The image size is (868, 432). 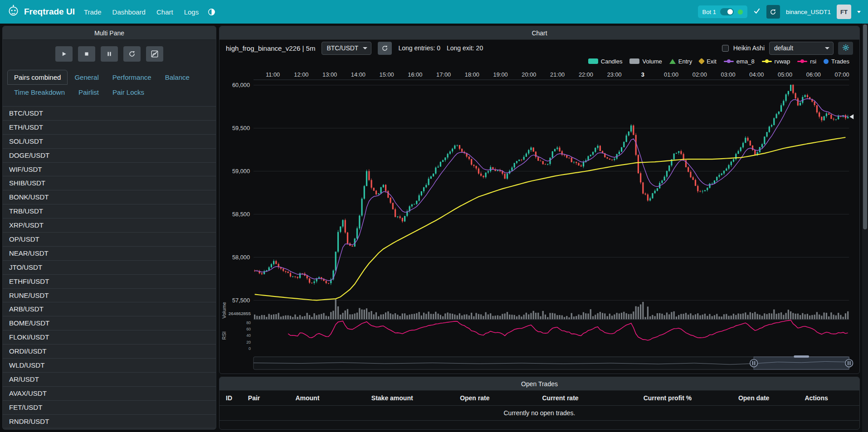 I want to click on pair-list-item: SHIB/USDT, so click(x=109, y=183).